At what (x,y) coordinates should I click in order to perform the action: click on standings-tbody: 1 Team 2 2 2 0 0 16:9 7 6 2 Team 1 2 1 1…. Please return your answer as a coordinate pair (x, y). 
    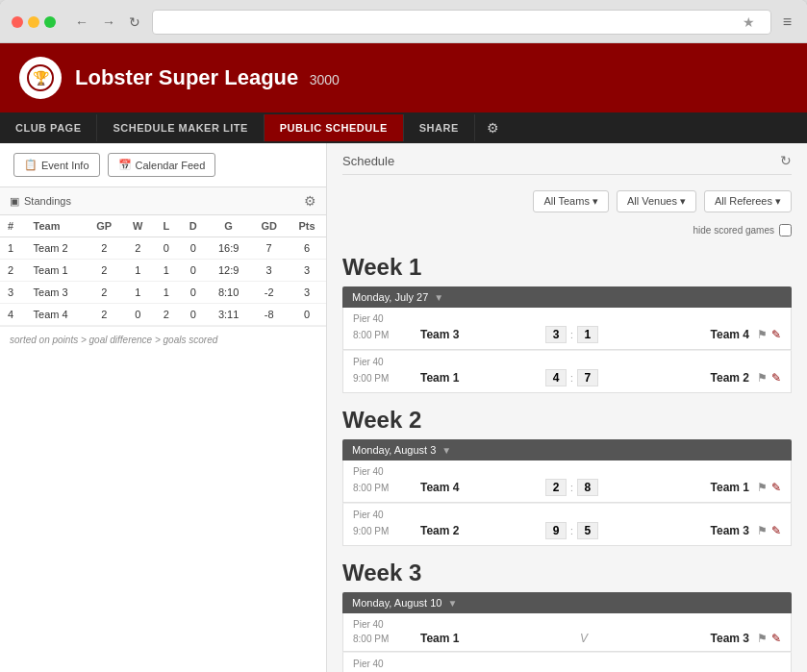
    Looking at the image, I should click on (164, 282).